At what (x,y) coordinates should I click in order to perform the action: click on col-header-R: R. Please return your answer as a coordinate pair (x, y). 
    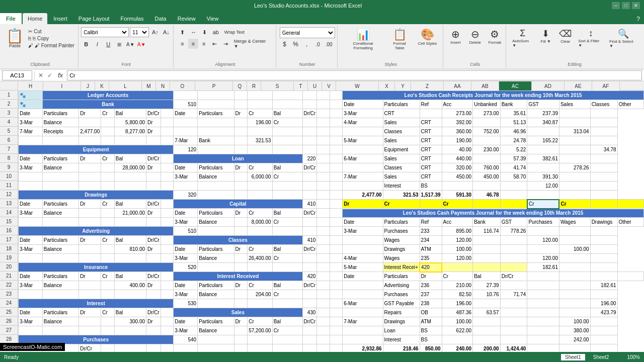
    Looking at the image, I should click on (254, 86).